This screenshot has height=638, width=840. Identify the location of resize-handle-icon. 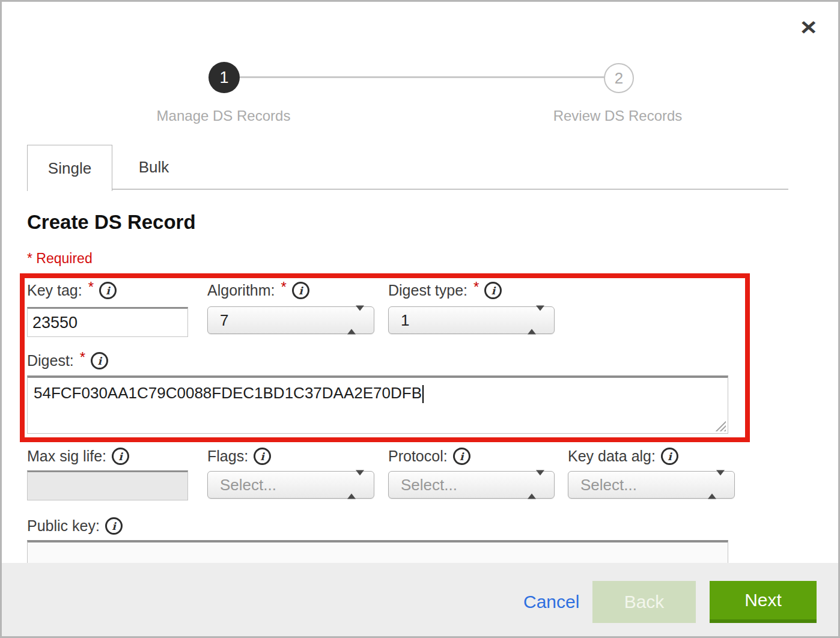
(720, 426).